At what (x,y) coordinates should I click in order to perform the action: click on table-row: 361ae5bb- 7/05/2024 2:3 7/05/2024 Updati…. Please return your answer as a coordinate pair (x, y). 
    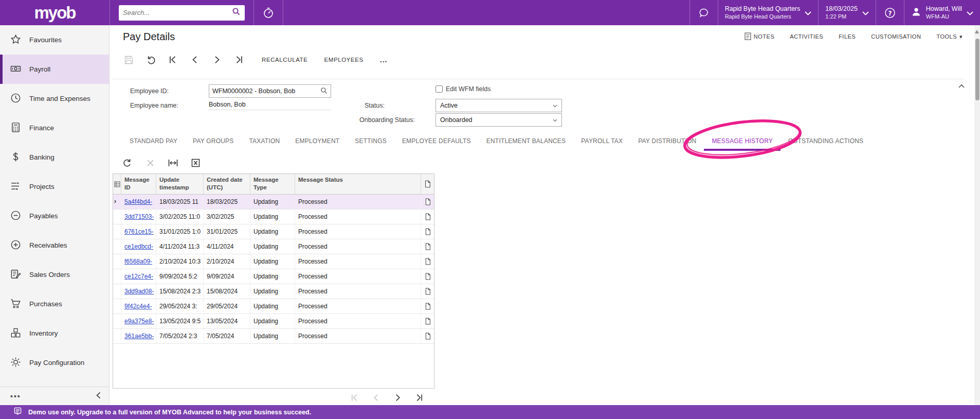
    Looking at the image, I should click on (274, 337).